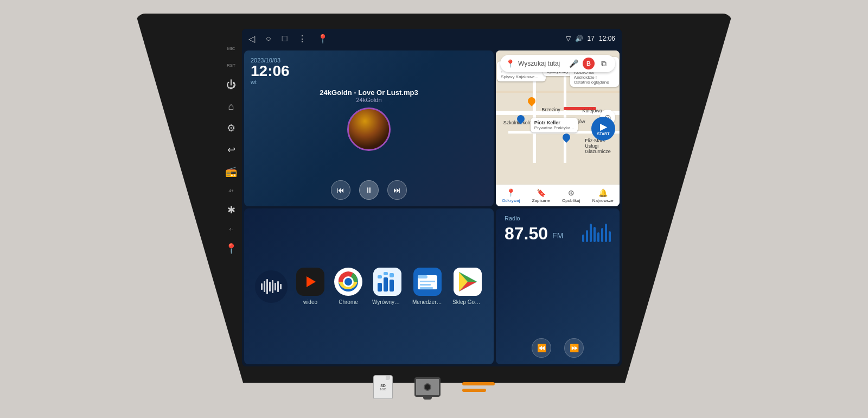 This screenshot has height=418, width=868. What do you see at coordinates (566, 137) in the screenshot?
I see `map-pin-krasiejow` at bounding box center [566, 137].